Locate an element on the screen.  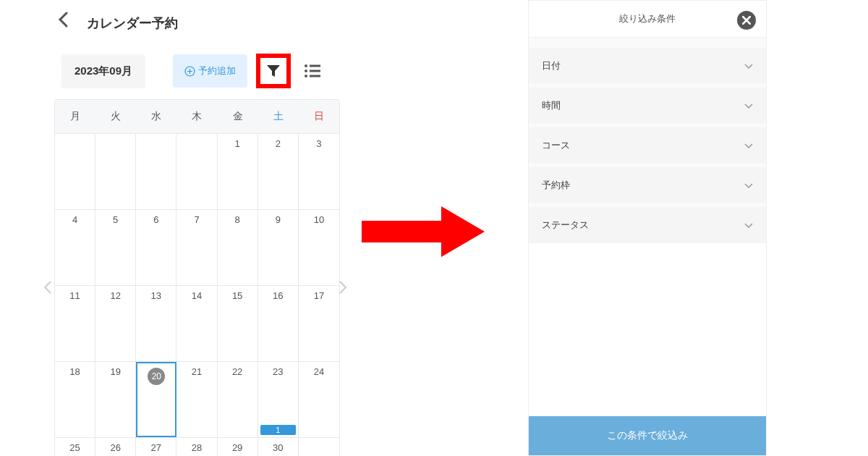
day-number: 9 is located at coordinates (278, 220).